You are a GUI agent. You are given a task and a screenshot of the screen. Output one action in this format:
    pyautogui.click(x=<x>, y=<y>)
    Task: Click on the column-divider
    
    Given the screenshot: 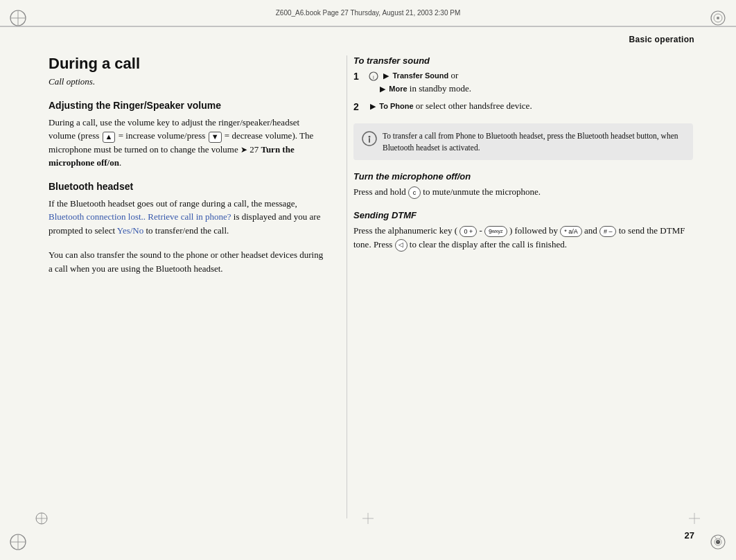 What is the action you would take?
    pyautogui.click(x=347, y=287)
    